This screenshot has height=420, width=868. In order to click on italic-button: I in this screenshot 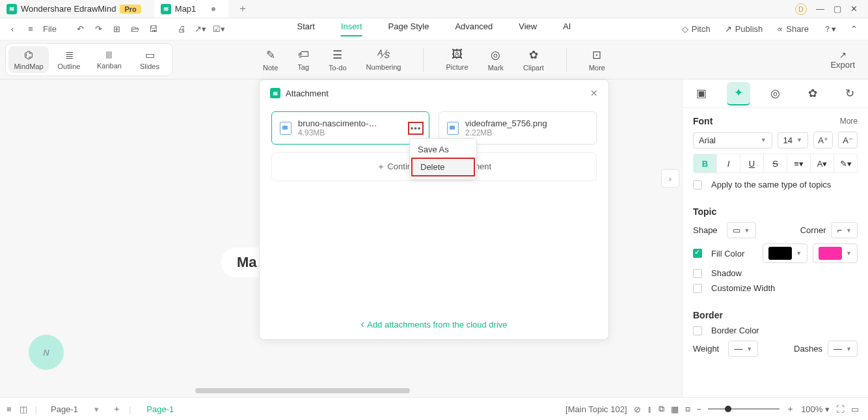, I will do `click(729, 163)`.